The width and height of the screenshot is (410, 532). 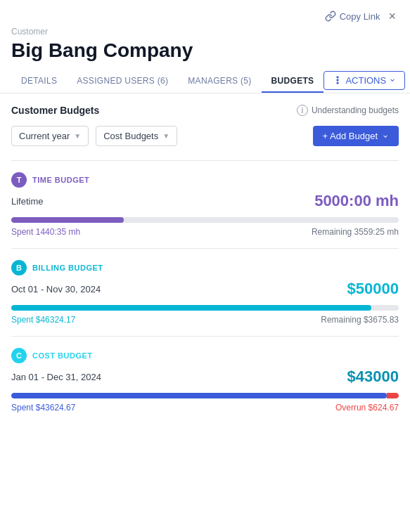 What do you see at coordinates (205, 289) in the screenshot?
I see `billing-budget-main: Oct 01 - Nov 30, 2024 $50000` at bounding box center [205, 289].